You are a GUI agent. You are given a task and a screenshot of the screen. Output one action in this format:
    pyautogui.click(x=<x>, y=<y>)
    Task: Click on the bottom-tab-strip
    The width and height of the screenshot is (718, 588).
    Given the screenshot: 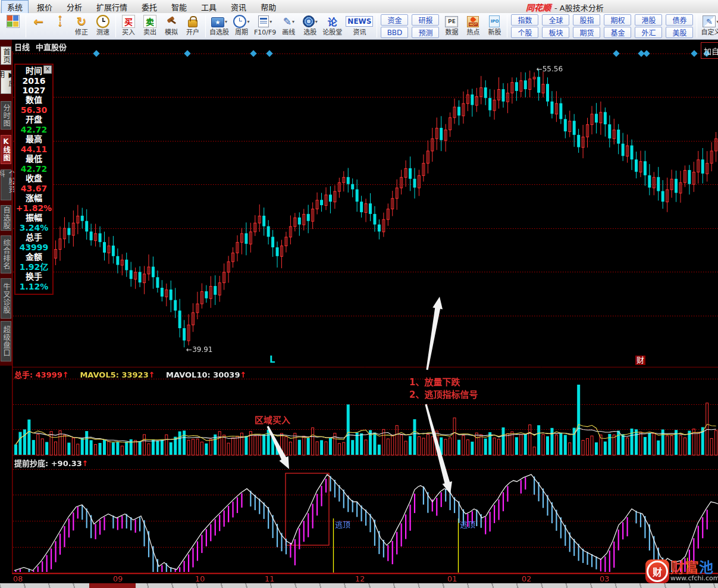 What is the action you would take?
    pyautogui.click(x=359, y=586)
    